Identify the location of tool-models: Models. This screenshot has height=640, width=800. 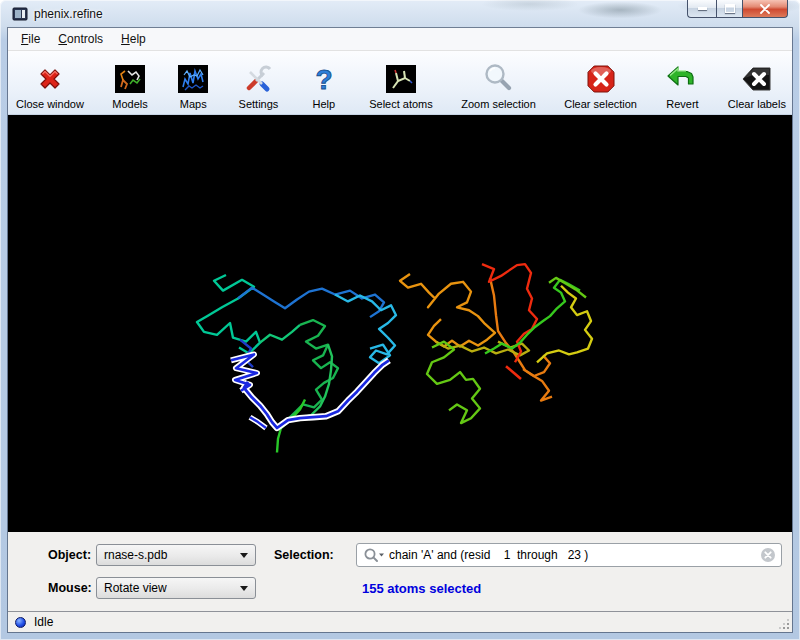
(130, 85).